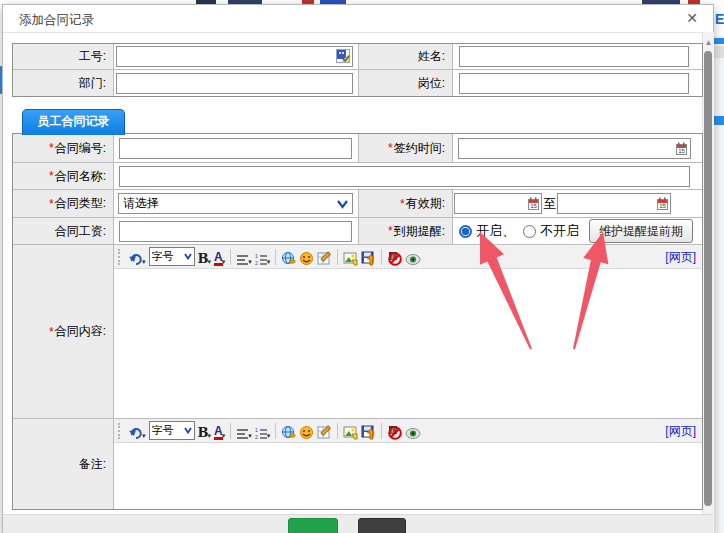  Describe the element at coordinates (574, 148) in the screenshot. I see `sign-time-input` at that location.